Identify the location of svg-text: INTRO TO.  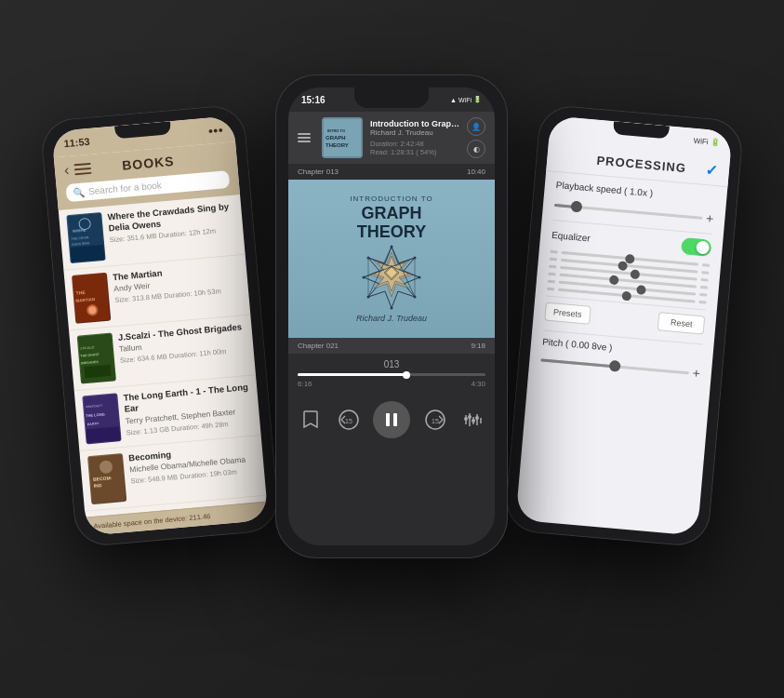
(337, 130).